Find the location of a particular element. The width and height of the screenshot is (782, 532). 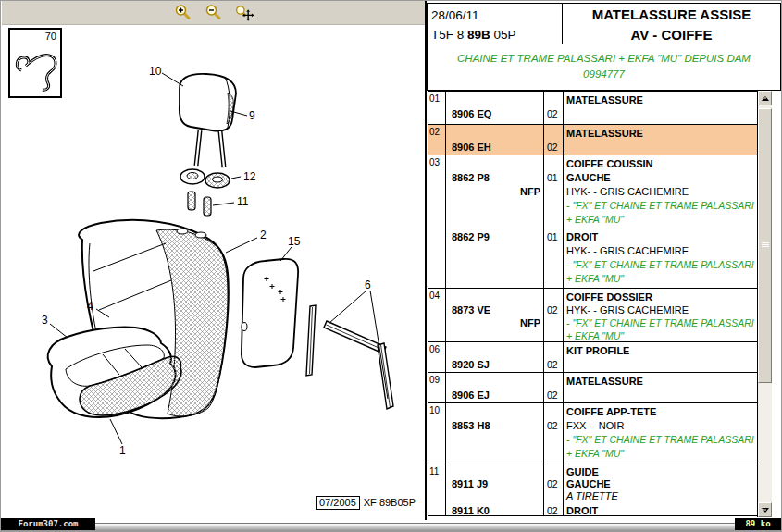

zoom-in-icon is located at coordinates (183, 13).